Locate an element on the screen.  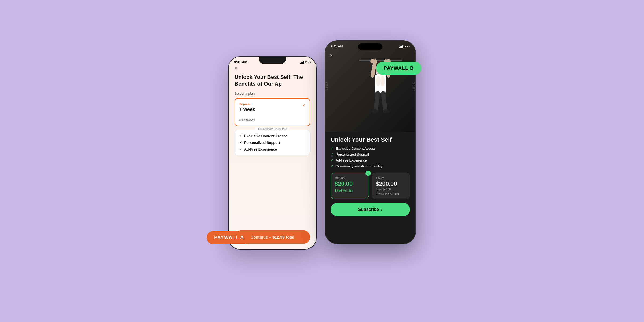
time-a: 9:41 AM is located at coordinates (240, 62).